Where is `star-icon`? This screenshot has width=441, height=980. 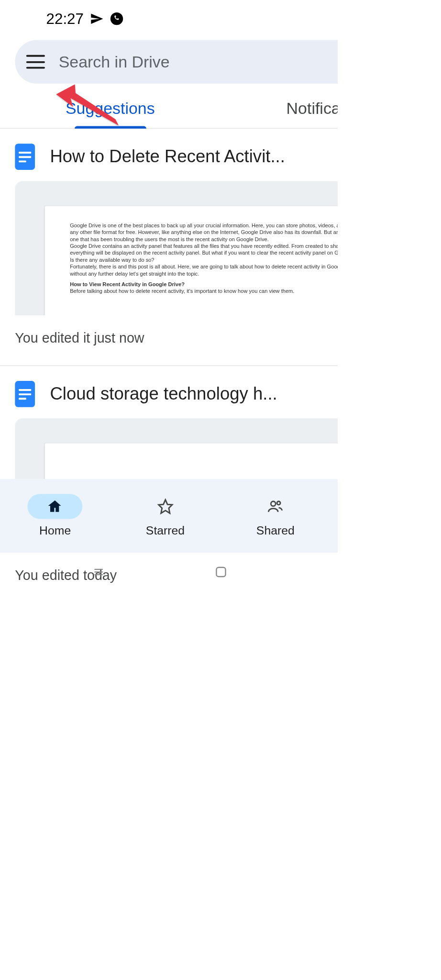 star-icon is located at coordinates (165, 506).